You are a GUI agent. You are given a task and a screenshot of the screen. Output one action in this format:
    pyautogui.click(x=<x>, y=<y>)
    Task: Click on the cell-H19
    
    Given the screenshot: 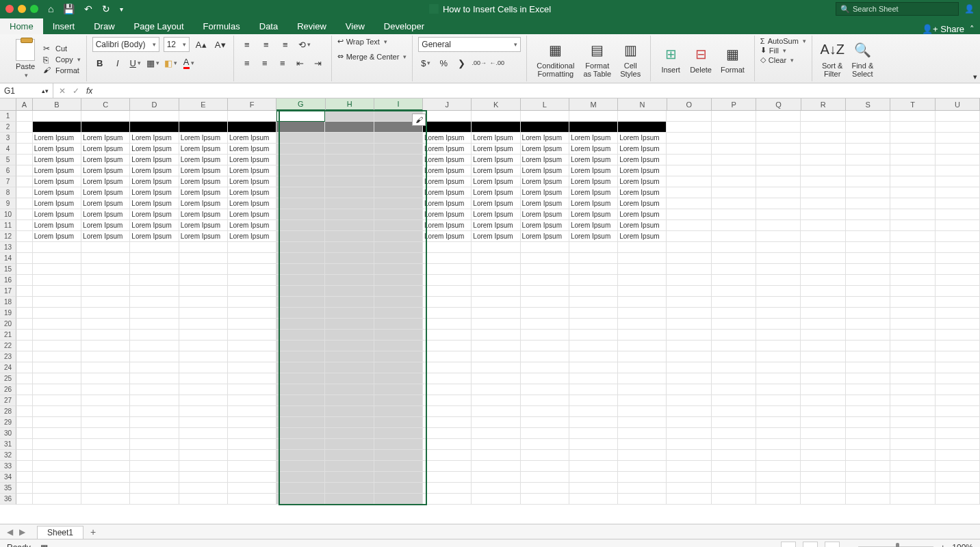 What is the action you would take?
    pyautogui.click(x=349, y=313)
    